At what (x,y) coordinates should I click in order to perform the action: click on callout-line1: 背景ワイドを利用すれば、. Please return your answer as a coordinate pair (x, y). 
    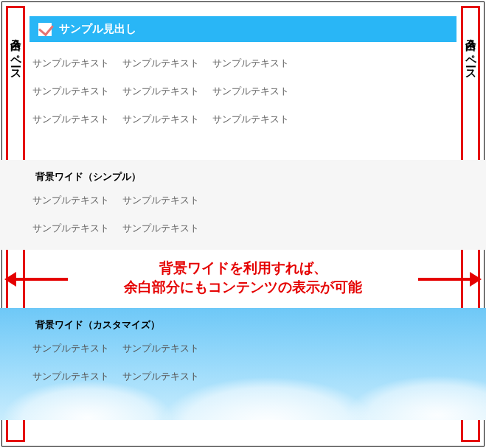
    Looking at the image, I should click on (243, 268).